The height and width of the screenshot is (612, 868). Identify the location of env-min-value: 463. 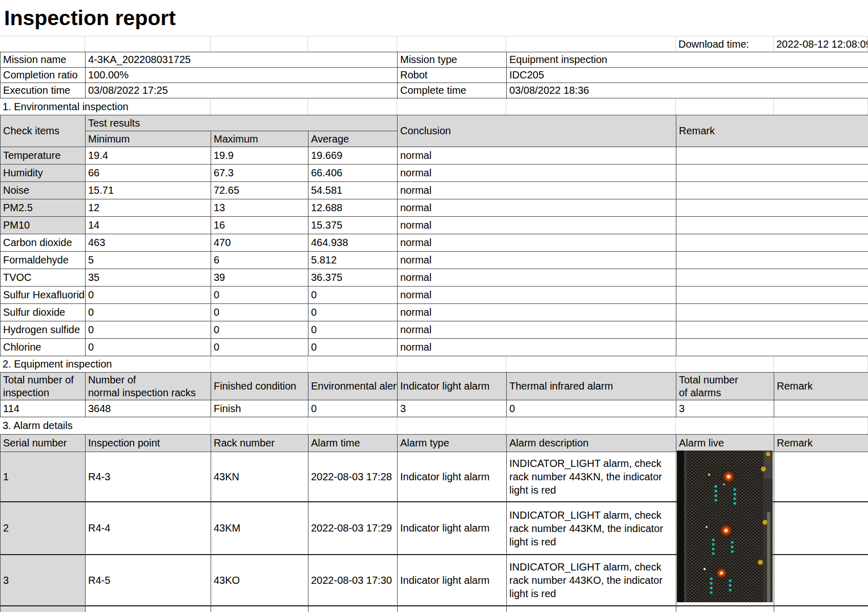
(149, 243).